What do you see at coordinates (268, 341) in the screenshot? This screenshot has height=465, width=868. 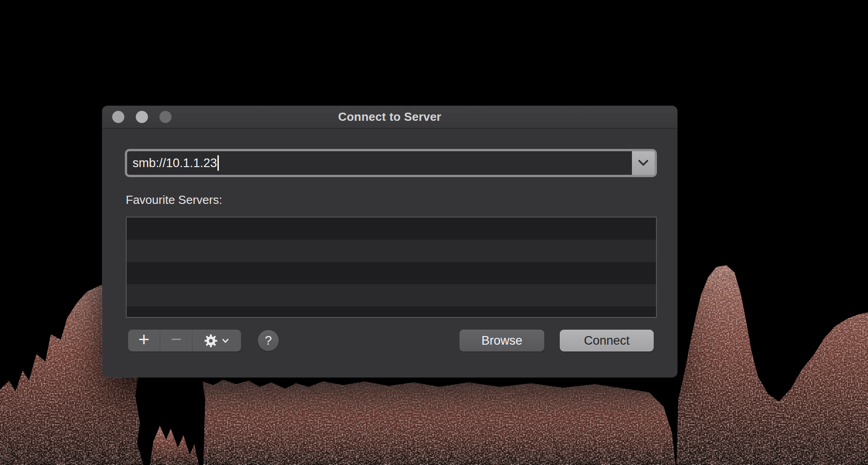 I see `help-button: ?` at bounding box center [268, 341].